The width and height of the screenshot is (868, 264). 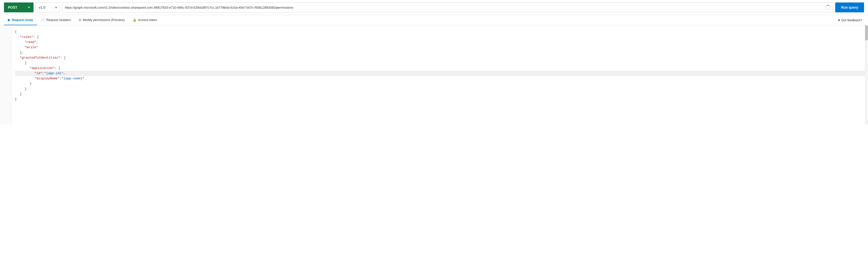 I want to click on url-input, so click(x=444, y=7).